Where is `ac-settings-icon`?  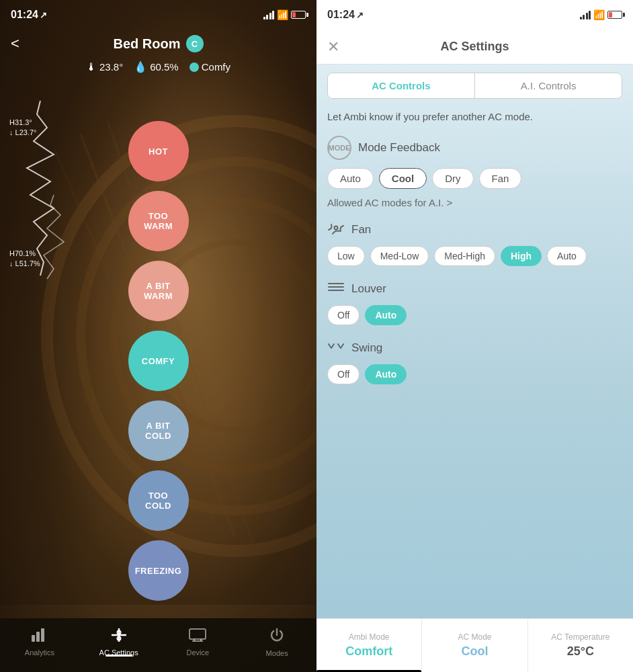
ac-settings-icon is located at coordinates (119, 637).